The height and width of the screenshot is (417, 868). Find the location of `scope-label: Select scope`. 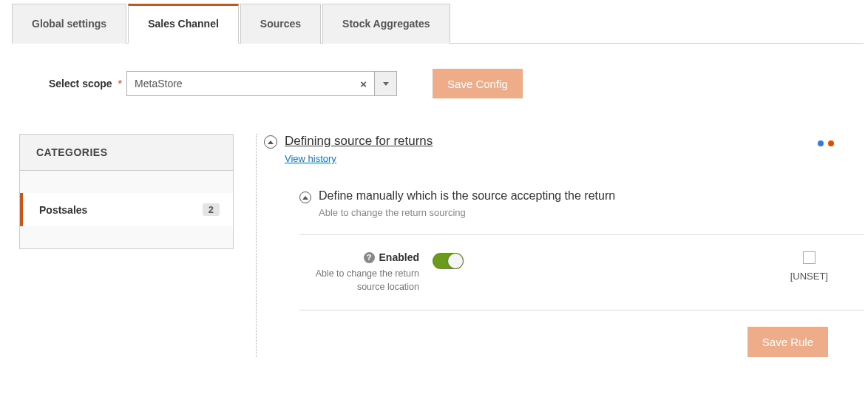

scope-label: Select scope is located at coordinates (81, 84).